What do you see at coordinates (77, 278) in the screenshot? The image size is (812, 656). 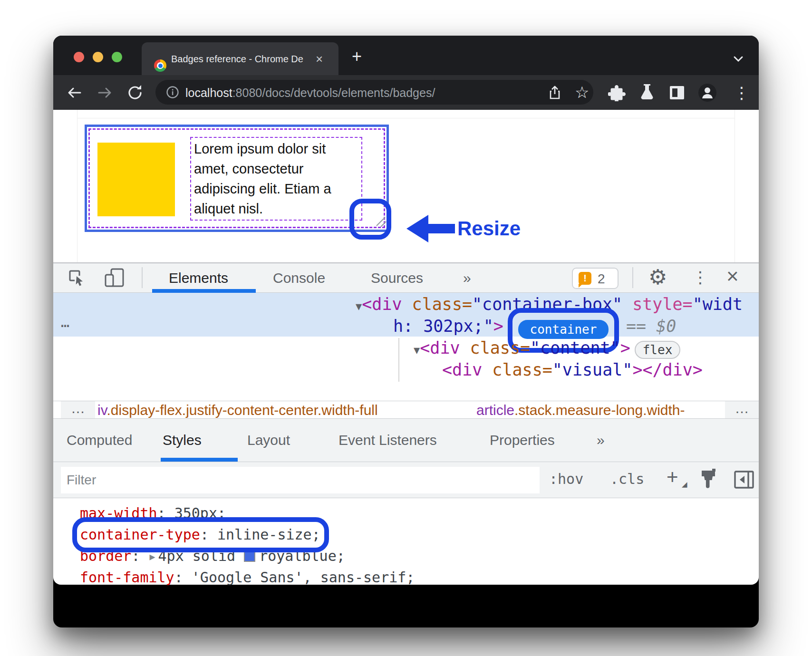 I see `inspect-icon` at bounding box center [77, 278].